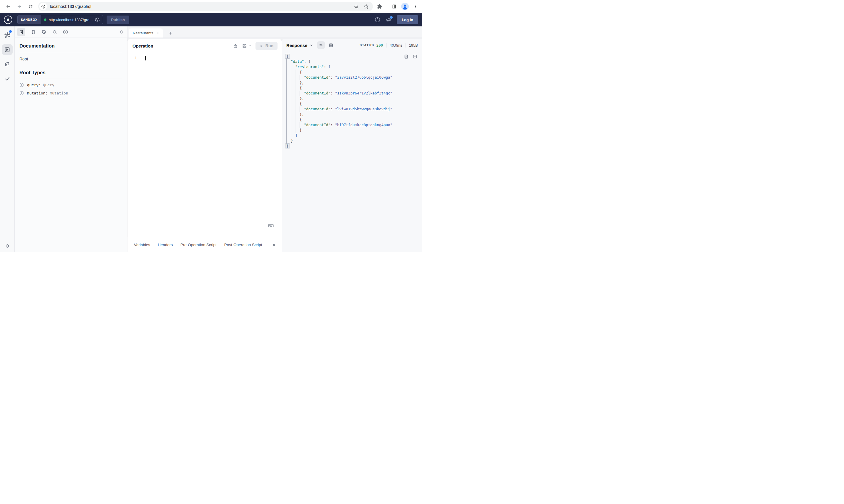 The height and width of the screenshot is (504, 844). Describe the element at coordinates (7, 50) in the screenshot. I see `run-operations-icon` at that location.